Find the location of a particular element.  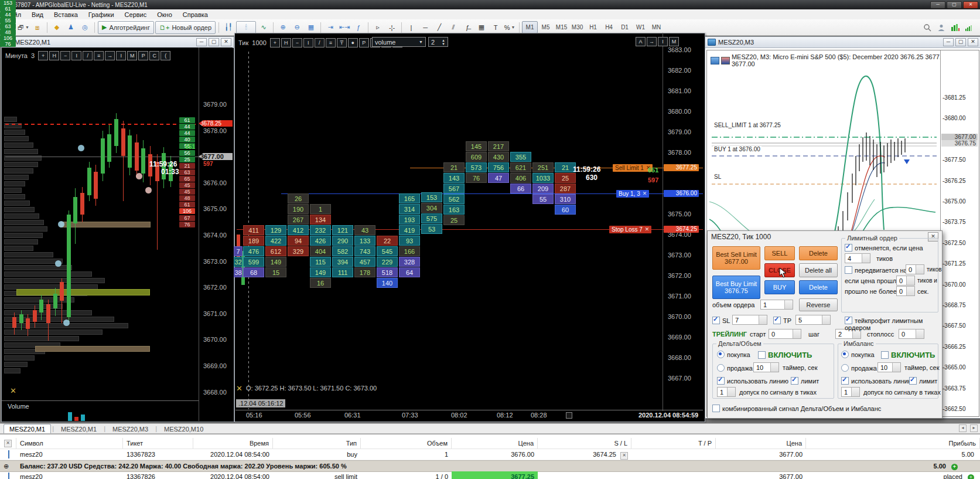

sl-checkbox: SL is located at coordinates (721, 320).